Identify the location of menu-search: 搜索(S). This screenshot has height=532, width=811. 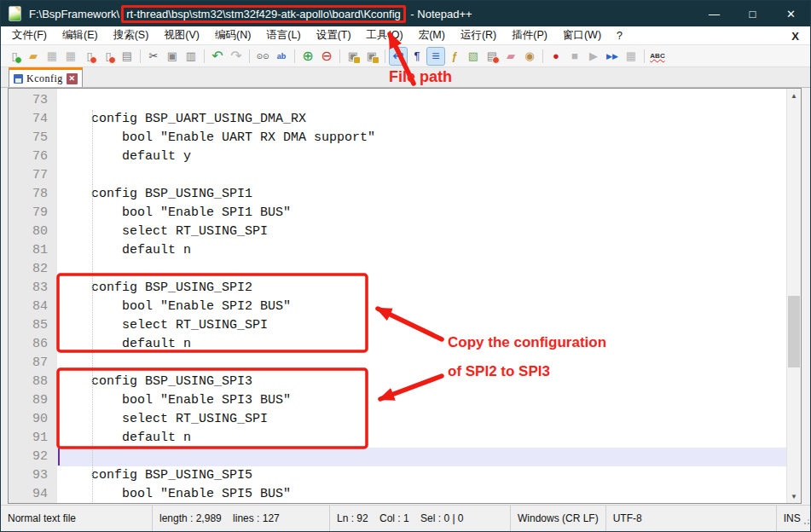
(131, 36).